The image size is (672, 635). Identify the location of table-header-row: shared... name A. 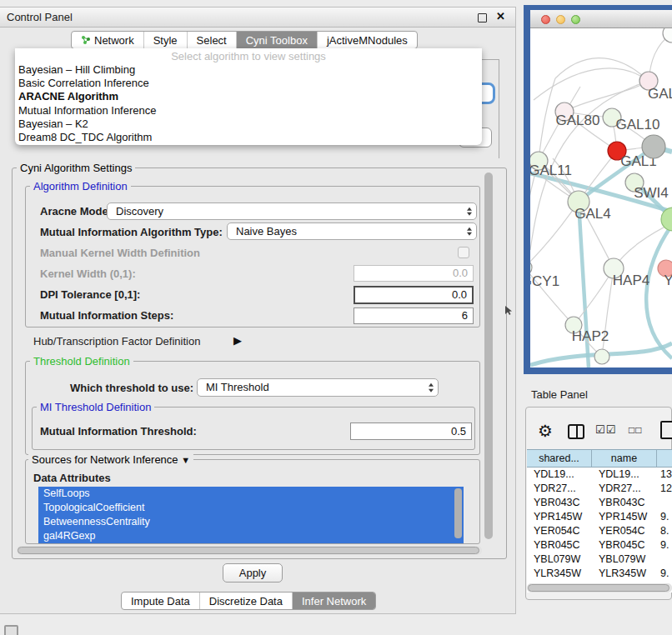
(599, 458).